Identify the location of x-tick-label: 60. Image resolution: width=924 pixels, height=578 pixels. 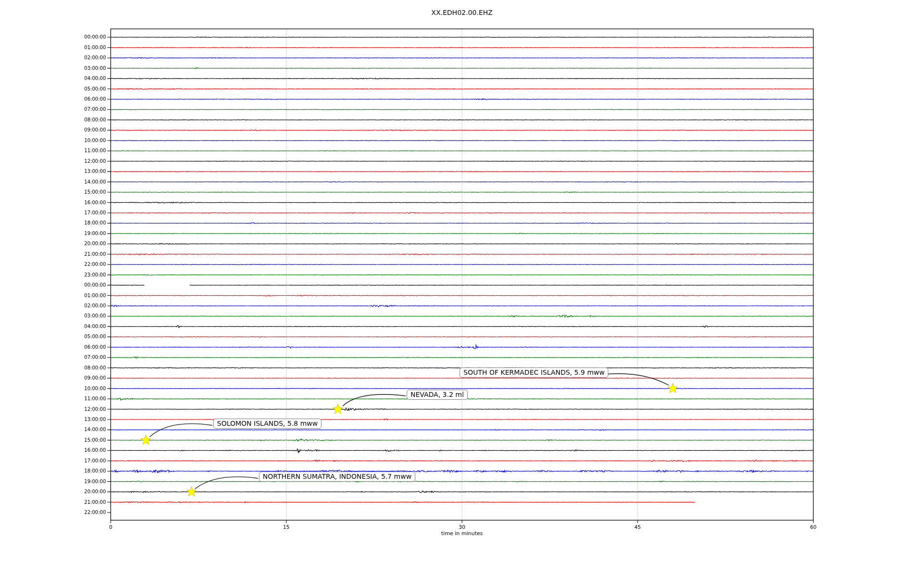
(813, 527).